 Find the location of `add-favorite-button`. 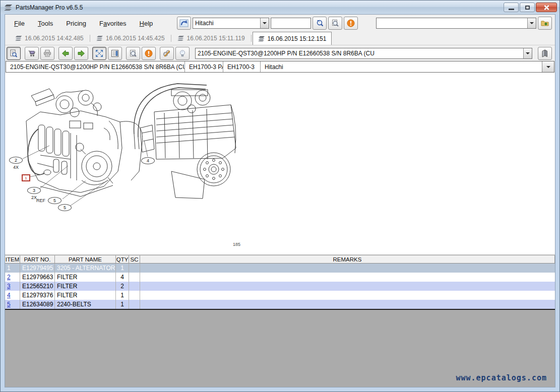

add-favorite-button is located at coordinates (545, 23).